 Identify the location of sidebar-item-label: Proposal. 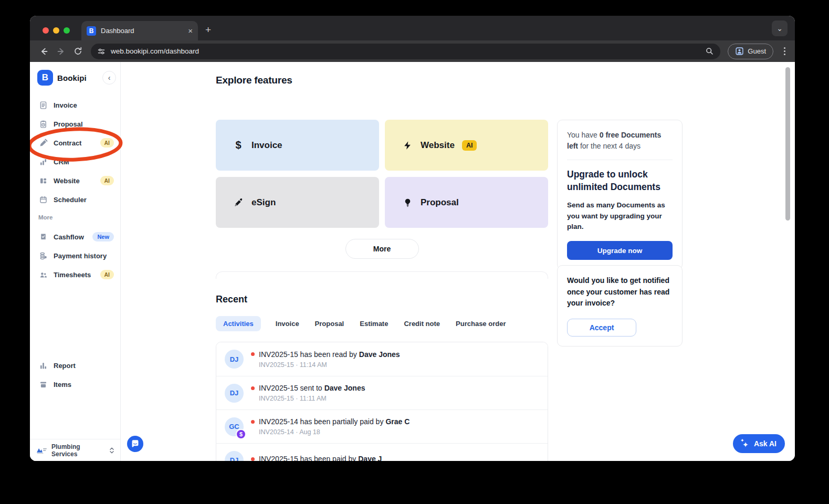
(68, 124).